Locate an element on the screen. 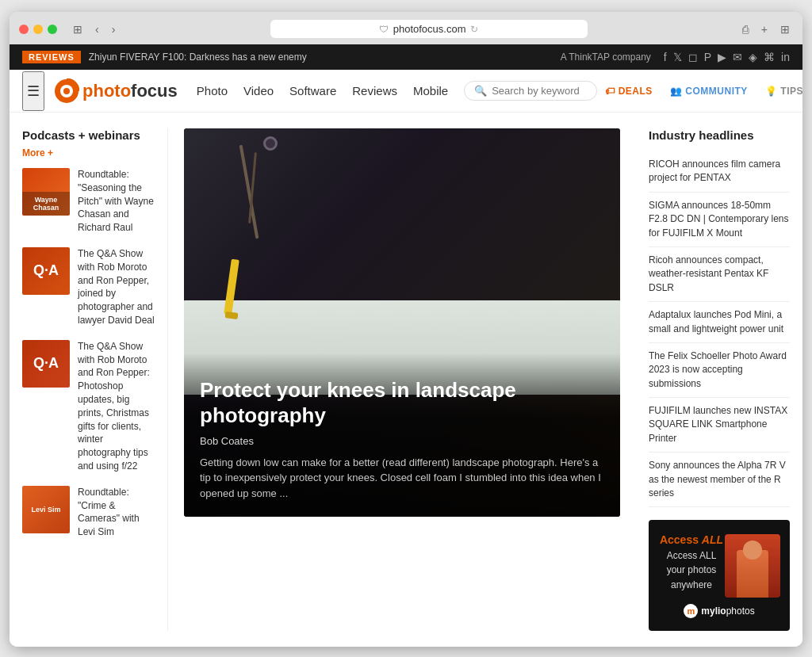 Image resolution: width=812 pixels, height=657 pixels. industry-item: Ricoh announces compact, weather-resista… is located at coordinates (719, 274).